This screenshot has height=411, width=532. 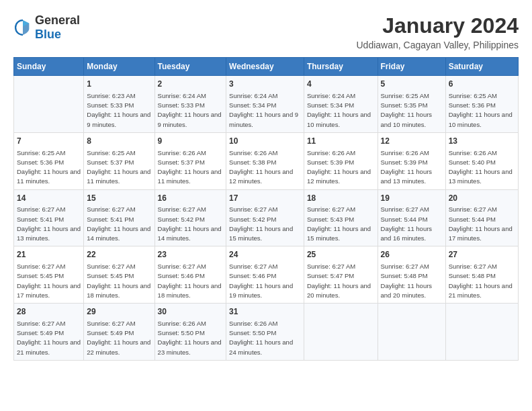 What do you see at coordinates (265, 255) in the screenshot?
I see `day-number: 24` at bounding box center [265, 255].